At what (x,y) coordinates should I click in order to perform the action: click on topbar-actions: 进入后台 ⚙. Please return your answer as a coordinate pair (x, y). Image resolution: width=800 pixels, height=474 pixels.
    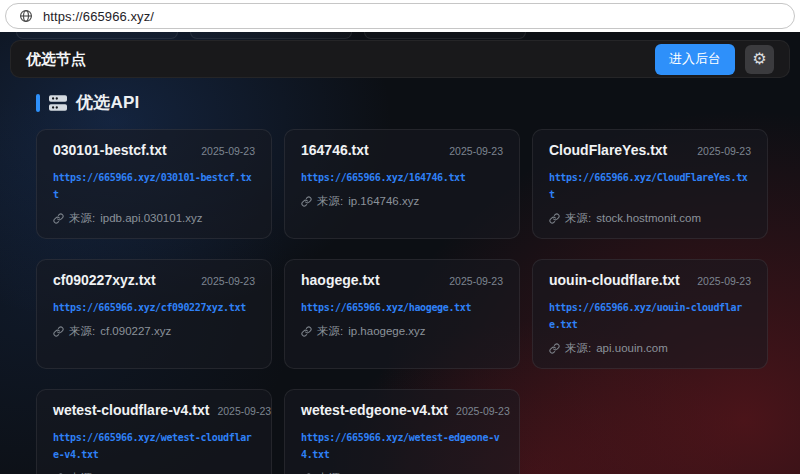
    Looking at the image, I should click on (714, 60).